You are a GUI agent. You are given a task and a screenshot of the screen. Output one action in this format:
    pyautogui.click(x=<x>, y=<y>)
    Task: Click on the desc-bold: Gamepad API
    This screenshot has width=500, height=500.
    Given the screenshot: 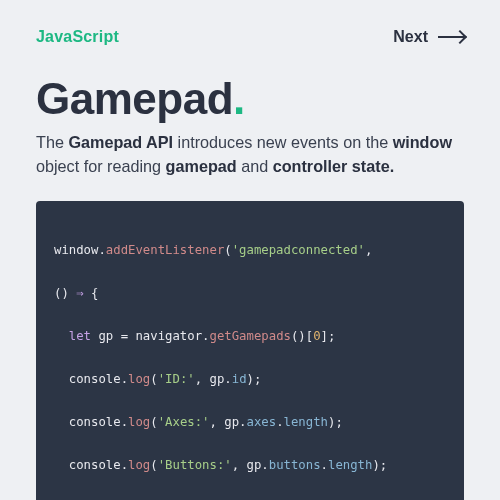 What is the action you would take?
    pyautogui.click(x=120, y=142)
    